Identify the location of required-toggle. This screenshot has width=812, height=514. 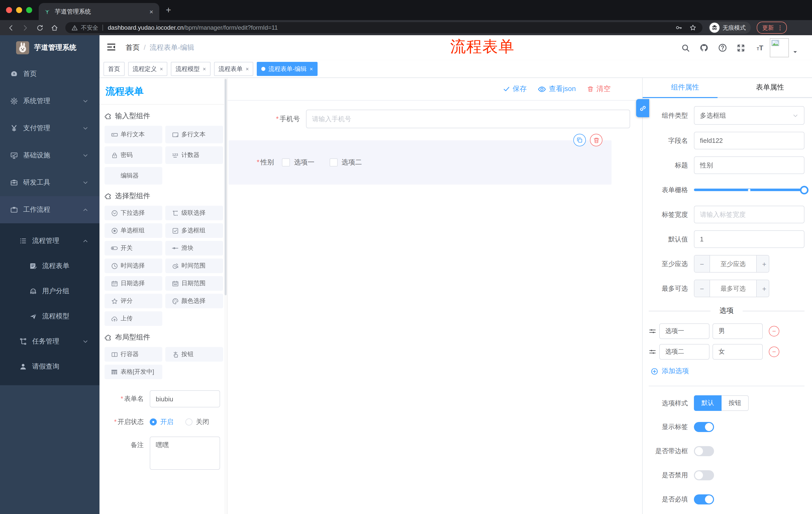
(704, 499).